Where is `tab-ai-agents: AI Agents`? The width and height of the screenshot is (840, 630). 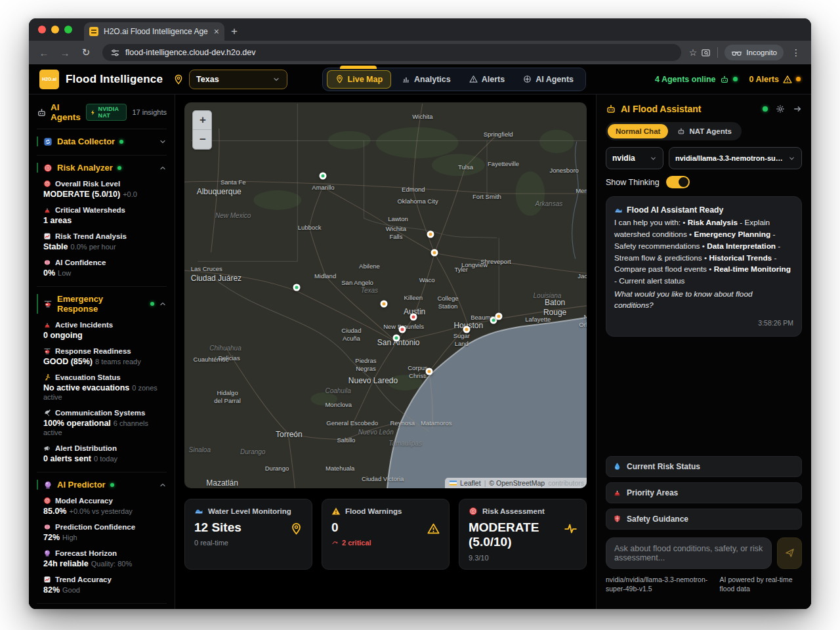 tab-ai-agents: AI Agents is located at coordinates (549, 79).